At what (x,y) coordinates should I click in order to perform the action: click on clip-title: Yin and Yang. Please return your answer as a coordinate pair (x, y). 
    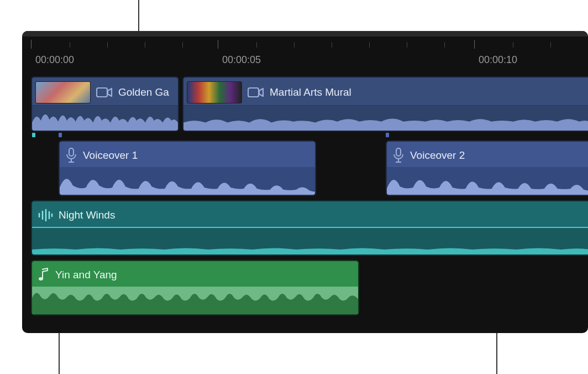
    Looking at the image, I should click on (86, 275).